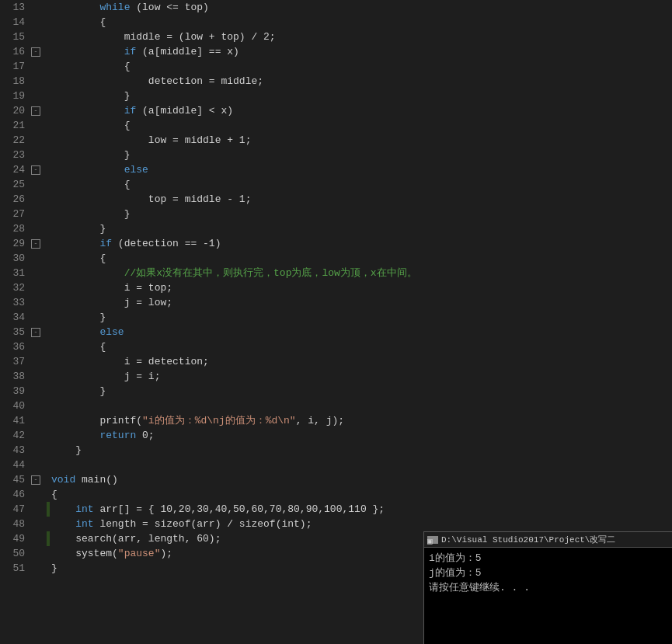 The width and height of the screenshot is (672, 644). I want to click on code-line: i = top;, so click(359, 287).